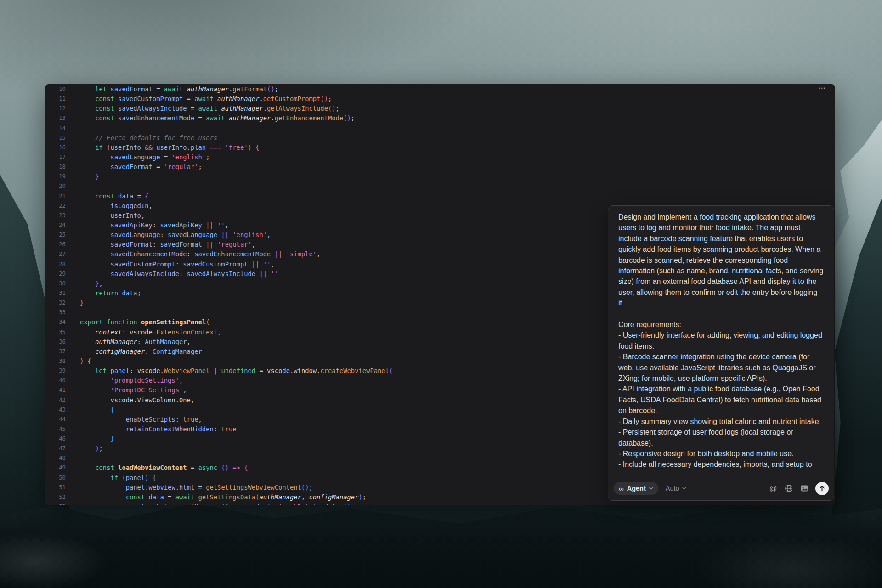 This screenshot has height=588, width=882. What do you see at coordinates (55, 206) in the screenshot?
I see `line-number: 22` at bounding box center [55, 206].